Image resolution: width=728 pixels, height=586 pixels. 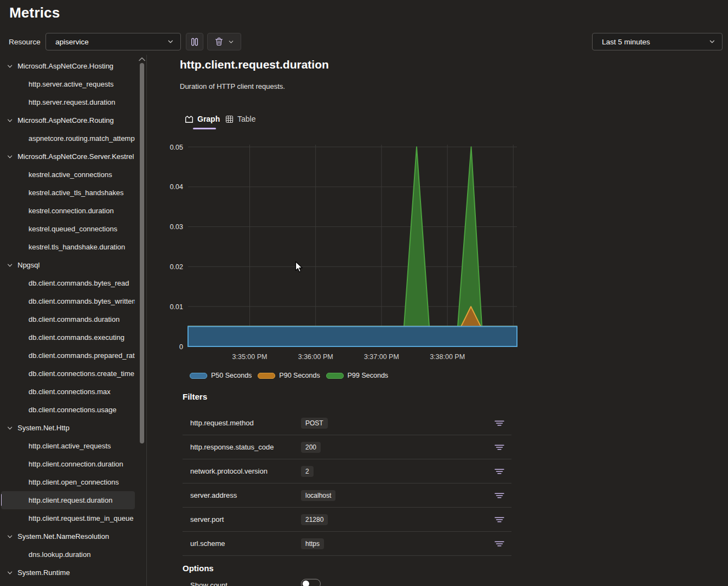 I want to click on filter-value-badge: 2, so click(x=307, y=471).